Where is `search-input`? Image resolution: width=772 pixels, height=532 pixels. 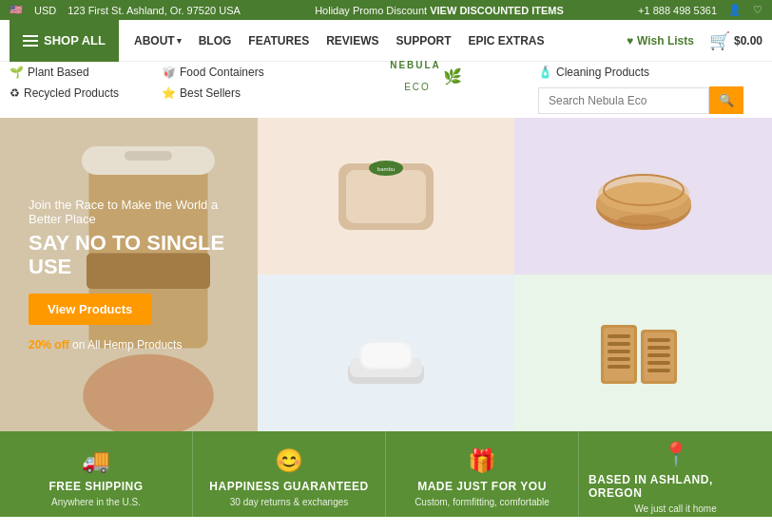 search-input is located at coordinates (624, 101).